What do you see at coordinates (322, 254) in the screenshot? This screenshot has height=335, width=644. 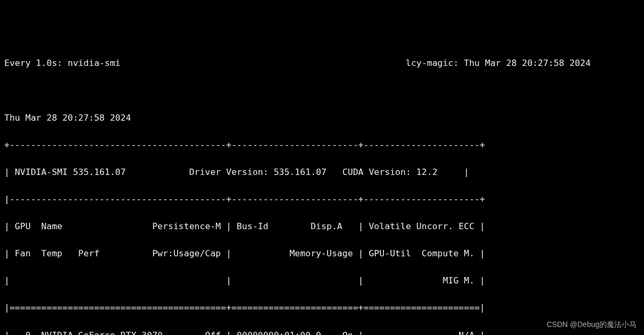 I see `header-row2: | Fan Temp Perf Pwr:Usage/Cap | Memory-U…` at bounding box center [322, 254].